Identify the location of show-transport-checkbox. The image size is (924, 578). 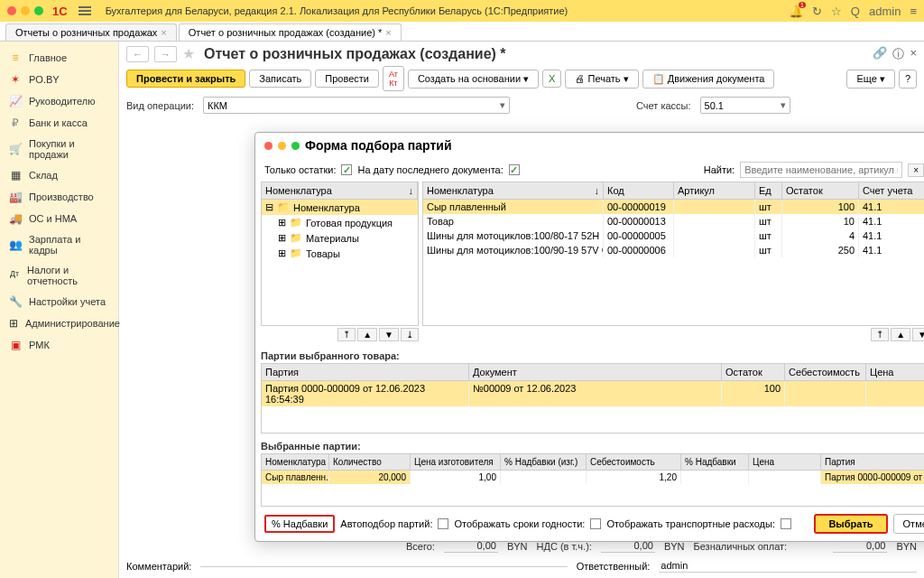
(786, 524).